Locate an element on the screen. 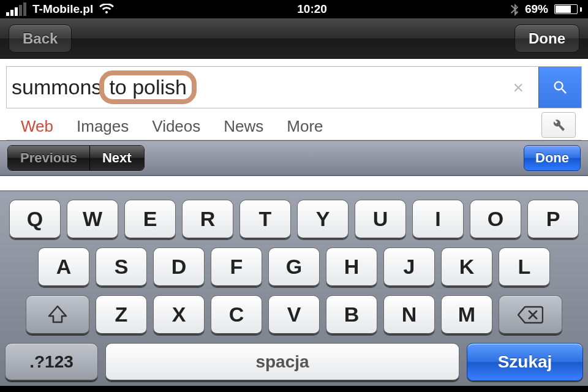 Image resolution: width=588 pixels, height=392 pixels. key-m: M is located at coordinates (467, 315).